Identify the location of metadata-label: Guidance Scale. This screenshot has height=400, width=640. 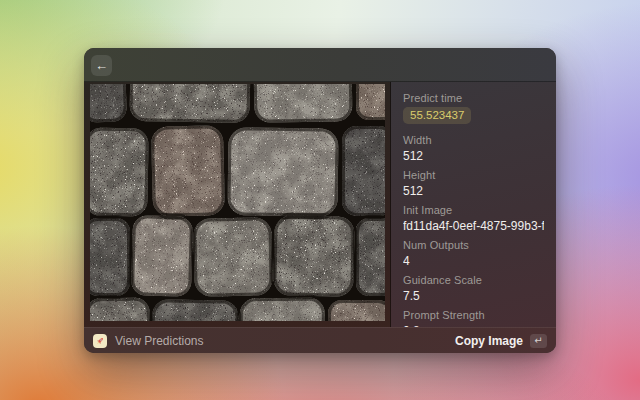
(474, 280).